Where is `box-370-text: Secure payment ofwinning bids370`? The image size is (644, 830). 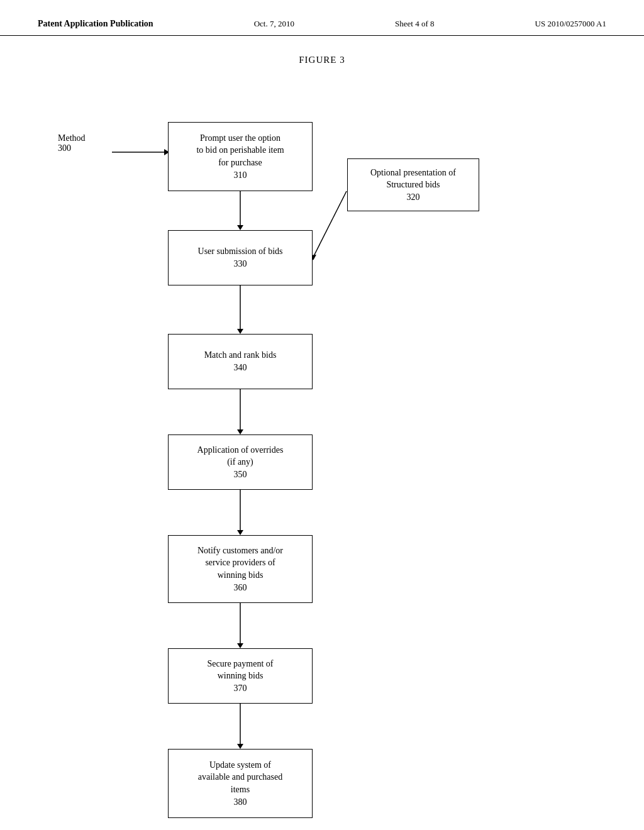 box-370-text: Secure payment ofwinning bids370 is located at coordinates (240, 677).